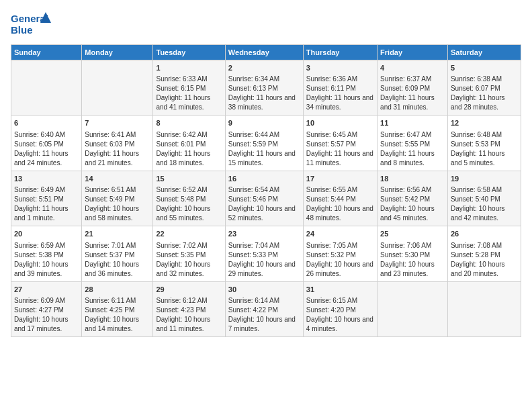 The height and width of the screenshot is (411, 532). Describe the element at coordinates (264, 143) in the screenshot. I see `calendar-cell: 9Sunrise: 6:44 AM Sunset: 5:59 PM Daylig…` at that location.